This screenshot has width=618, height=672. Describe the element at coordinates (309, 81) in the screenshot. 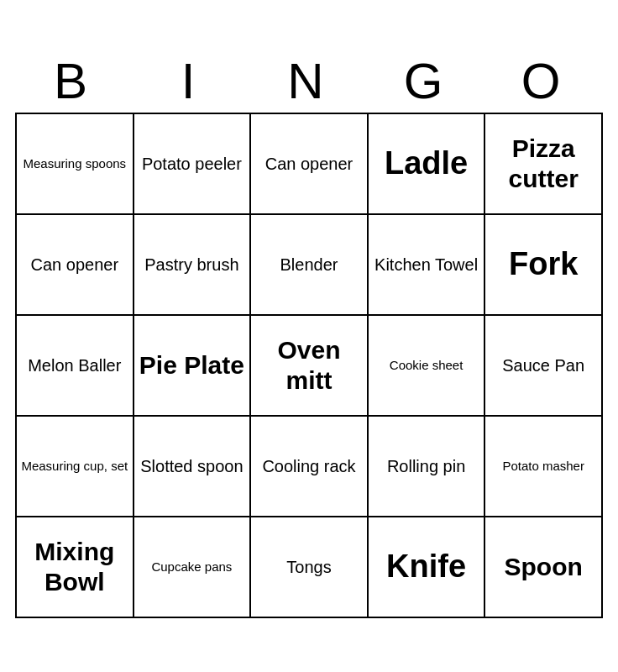

I see `bingo-header: BINGO` at that location.